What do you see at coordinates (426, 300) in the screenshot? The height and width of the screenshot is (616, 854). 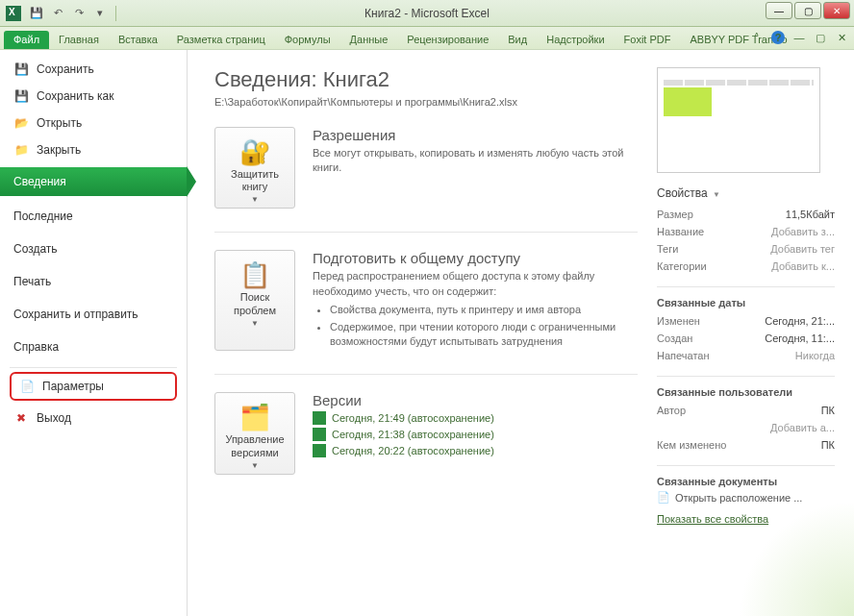 I see `prepare-section: 📋 Поиск проблем ▼ Подготовить к общему д…` at bounding box center [426, 300].